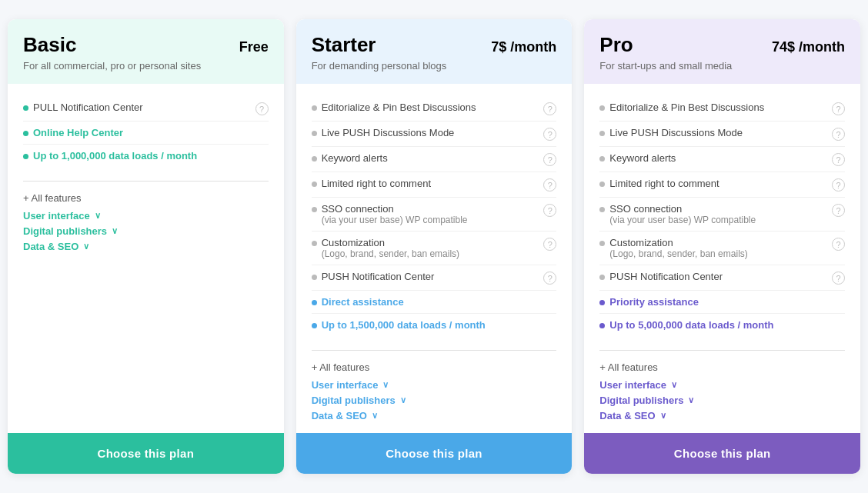 This screenshot has width=868, height=493. I want to click on feature-text: PULL Notification Center, so click(137, 108).